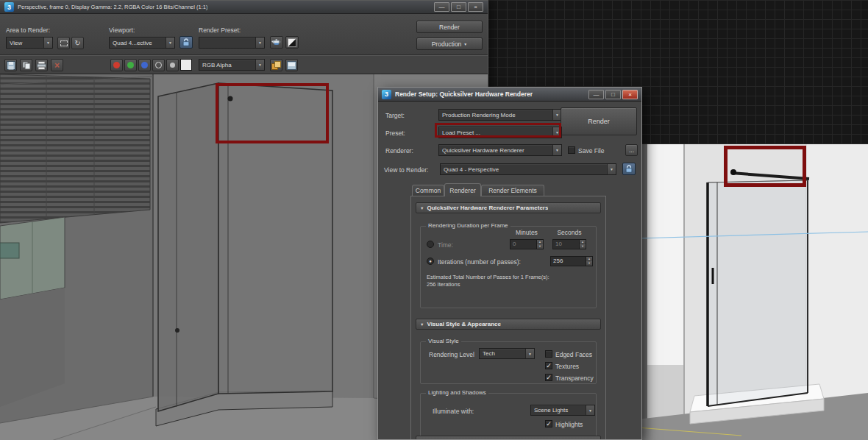  Describe the element at coordinates (430, 261) in the screenshot. I see `iterations-radio: ●` at that location.